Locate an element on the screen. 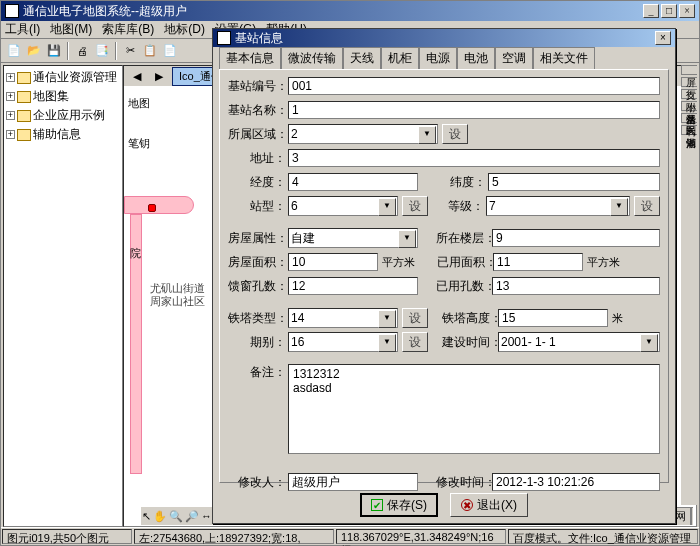 The image size is (700, 546). tab-basic: 基本信息 is located at coordinates (250, 58).